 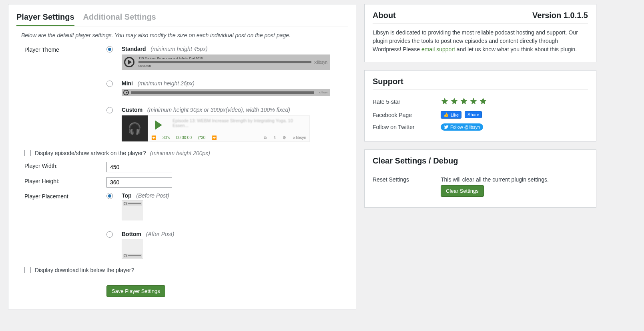 I want to click on placement-radio-top, so click(x=110, y=196).